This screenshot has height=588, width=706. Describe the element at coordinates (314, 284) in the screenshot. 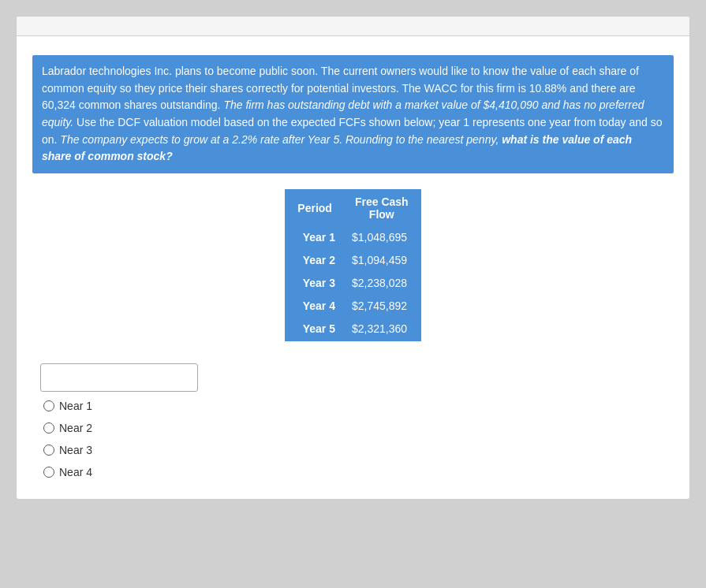

I see `table-cell-period: Year 3` at that location.